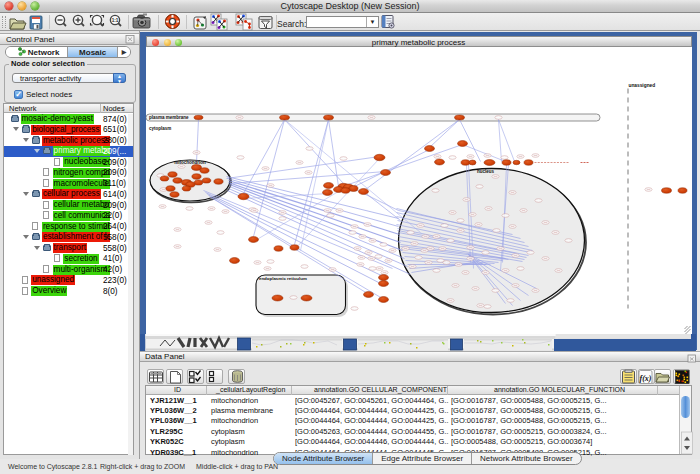  I want to click on svg-text: unassigned, so click(642, 86).